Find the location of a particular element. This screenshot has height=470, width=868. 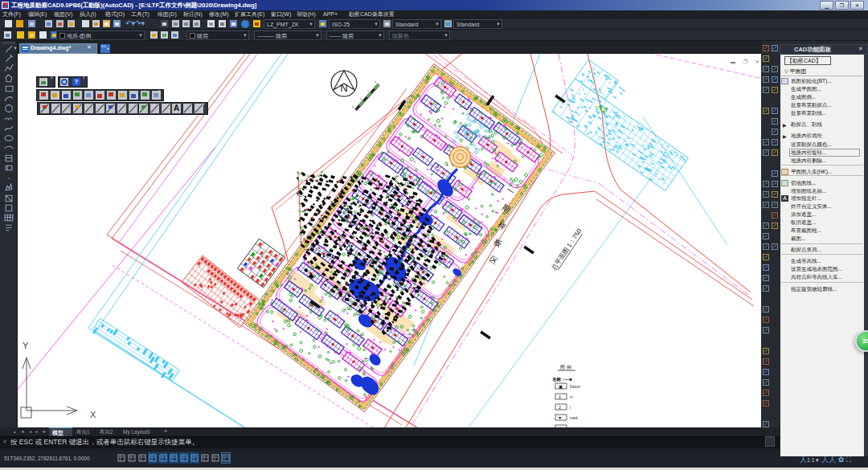

svg-text: 图 例 is located at coordinates (566, 368).